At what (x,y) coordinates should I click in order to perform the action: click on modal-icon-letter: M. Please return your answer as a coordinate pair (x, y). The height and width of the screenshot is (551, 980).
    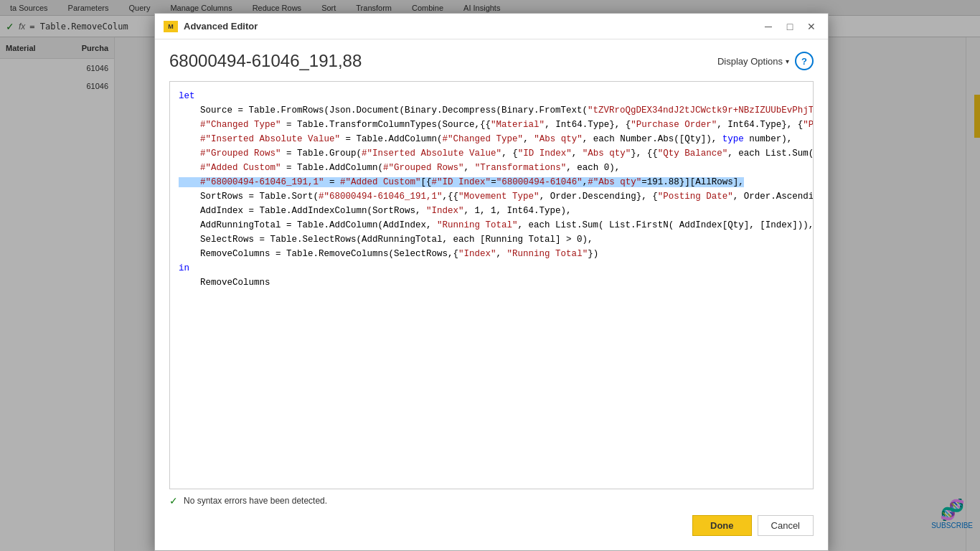
    Looking at the image, I should click on (171, 27).